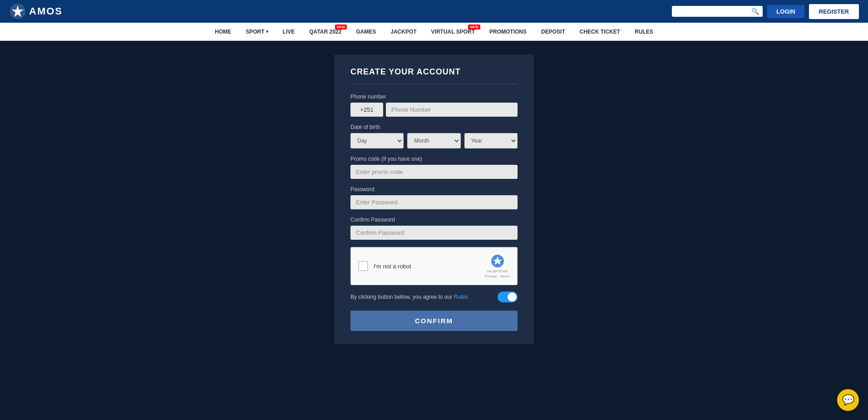 Image resolution: width=868 pixels, height=420 pixels. I want to click on nav-item-jackpot: JACKPOT, so click(403, 32).